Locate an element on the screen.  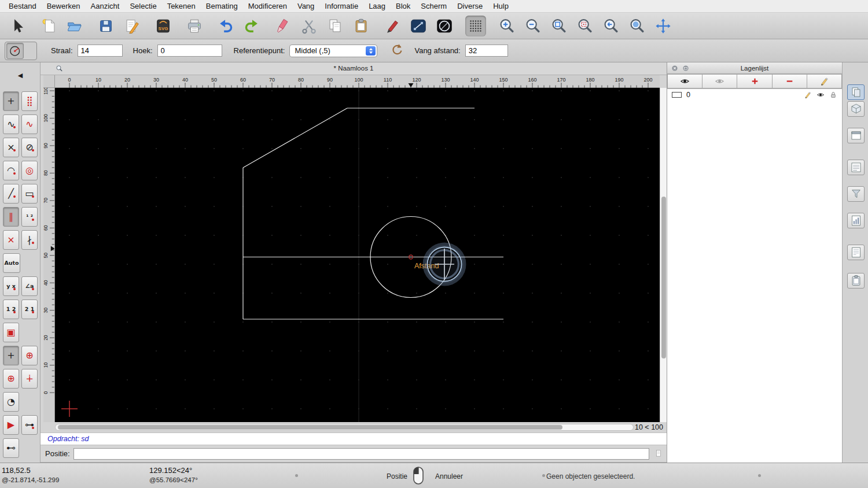
sequence-2-1-tool: 2 1 is located at coordinates (30, 309).